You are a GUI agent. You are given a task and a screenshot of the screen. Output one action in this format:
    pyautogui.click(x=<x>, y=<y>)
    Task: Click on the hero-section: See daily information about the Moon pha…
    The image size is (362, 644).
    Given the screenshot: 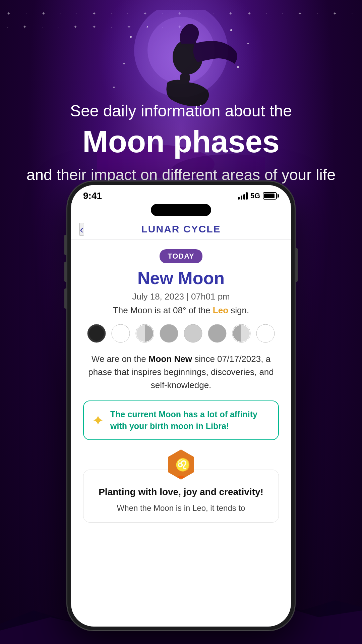 What is the action you would take?
    pyautogui.click(x=181, y=143)
    